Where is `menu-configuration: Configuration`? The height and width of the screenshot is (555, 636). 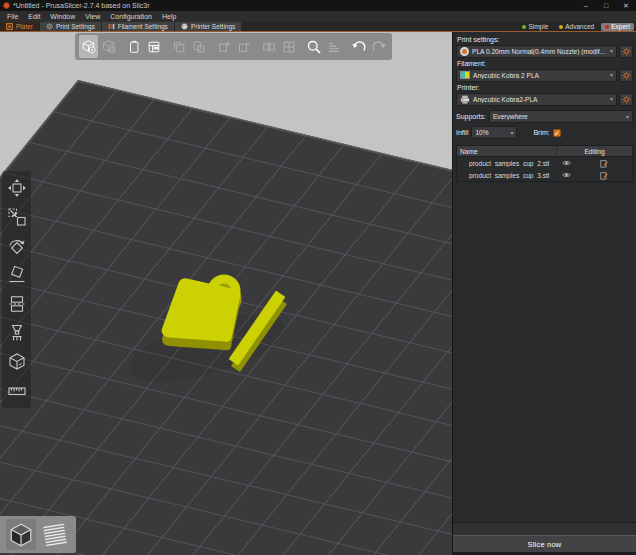
menu-configuration: Configuration is located at coordinates (131, 16).